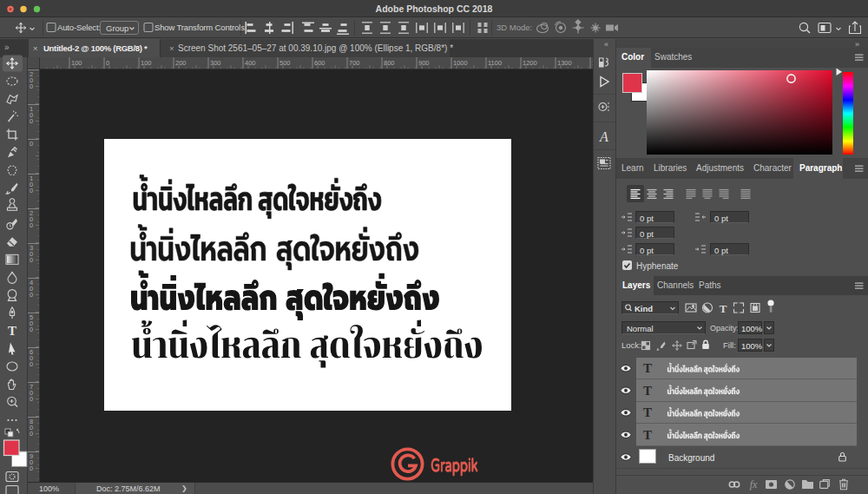 This screenshot has height=494, width=868. Describe the element at coordinates (753, 484) in the screenshot. I see `svg-text: fx` at that location.